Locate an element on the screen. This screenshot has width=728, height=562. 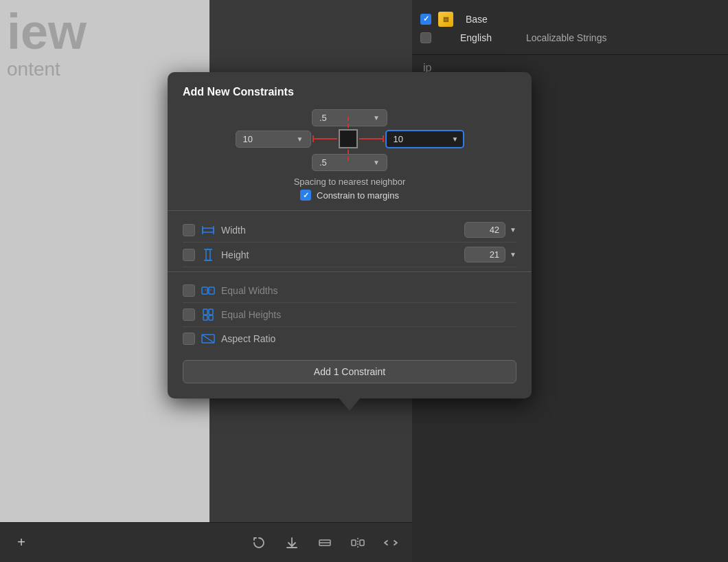
bg-view-text: iew is located at coordinates (43, 28).